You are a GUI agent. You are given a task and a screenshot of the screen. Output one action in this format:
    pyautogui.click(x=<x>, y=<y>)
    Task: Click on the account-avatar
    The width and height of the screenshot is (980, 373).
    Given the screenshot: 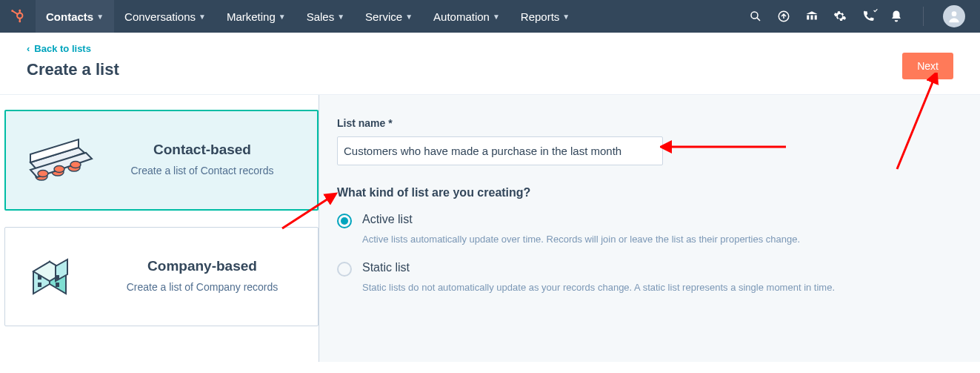 What is the action you would take?
    pyautogui.click(x=954, y=16)
    